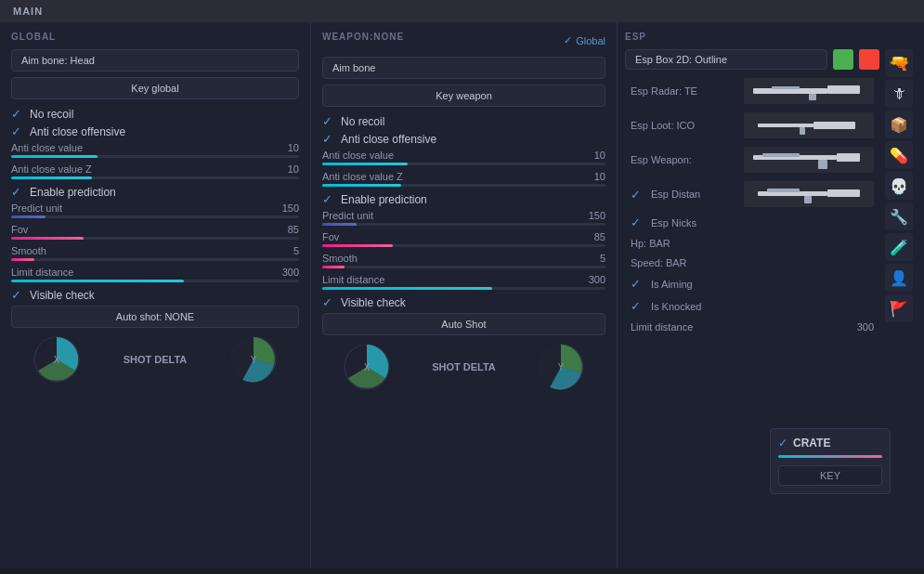 The image size is (924, 574). I want to click on esp-distance-check-icon: ✓, so click(637, 195).